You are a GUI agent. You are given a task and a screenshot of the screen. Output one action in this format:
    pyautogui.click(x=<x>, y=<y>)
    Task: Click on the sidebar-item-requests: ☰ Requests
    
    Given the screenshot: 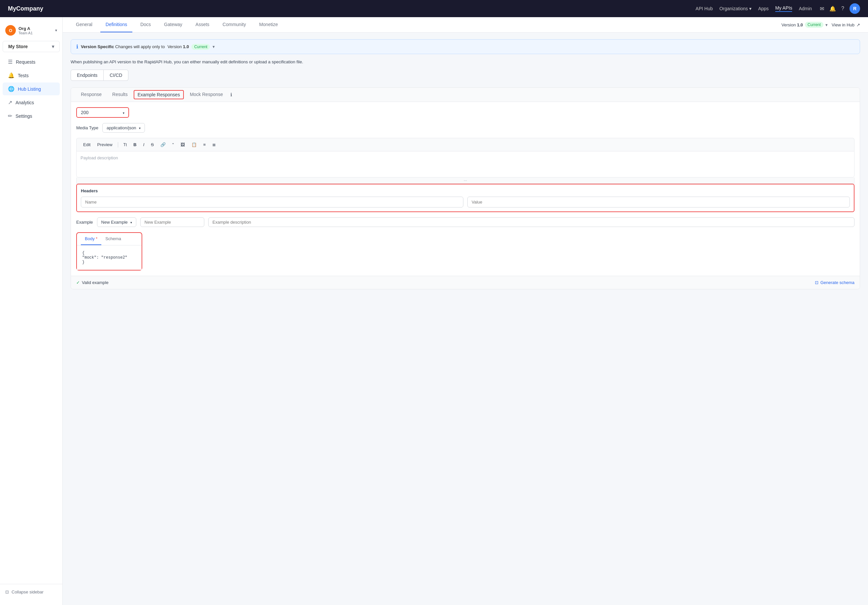 What is the action you would take?
    pyautogui.click(x=31, y=62)
    